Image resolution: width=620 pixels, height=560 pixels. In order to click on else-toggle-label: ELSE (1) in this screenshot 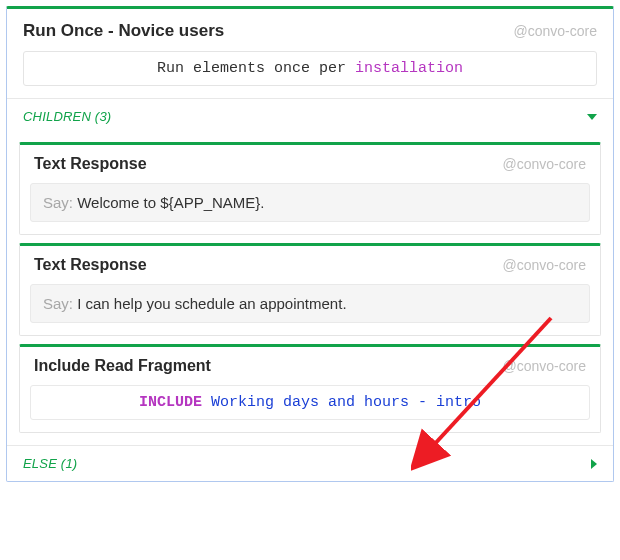, I will do `click(50, 464)`.